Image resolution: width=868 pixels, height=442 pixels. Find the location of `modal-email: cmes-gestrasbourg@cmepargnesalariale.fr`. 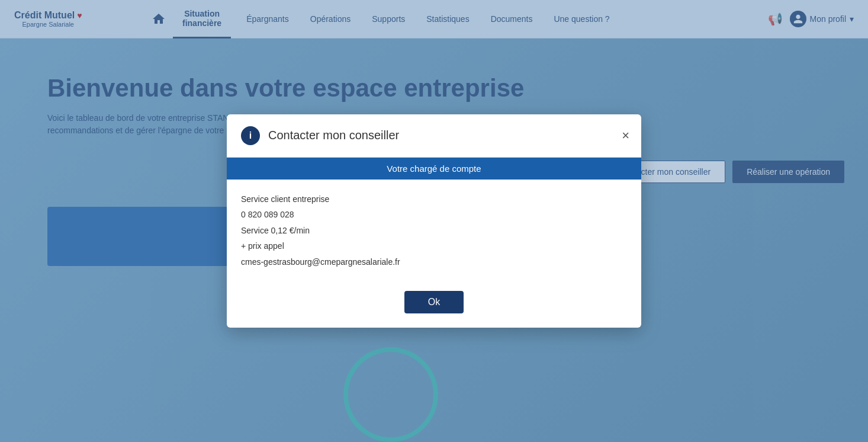

modal-email: cmes-gestrasbourg@cmepargnesalariale.fr is located at coordinates (434, 262).